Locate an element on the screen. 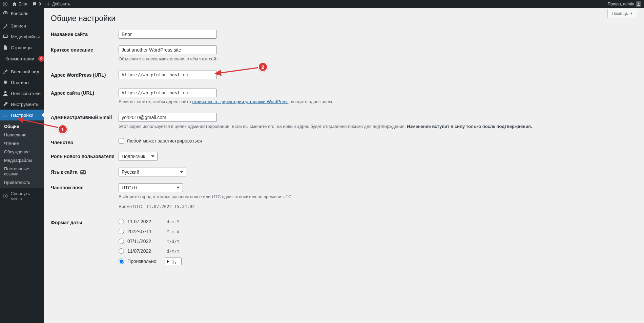  email-input is located at coordinates (168, 117).